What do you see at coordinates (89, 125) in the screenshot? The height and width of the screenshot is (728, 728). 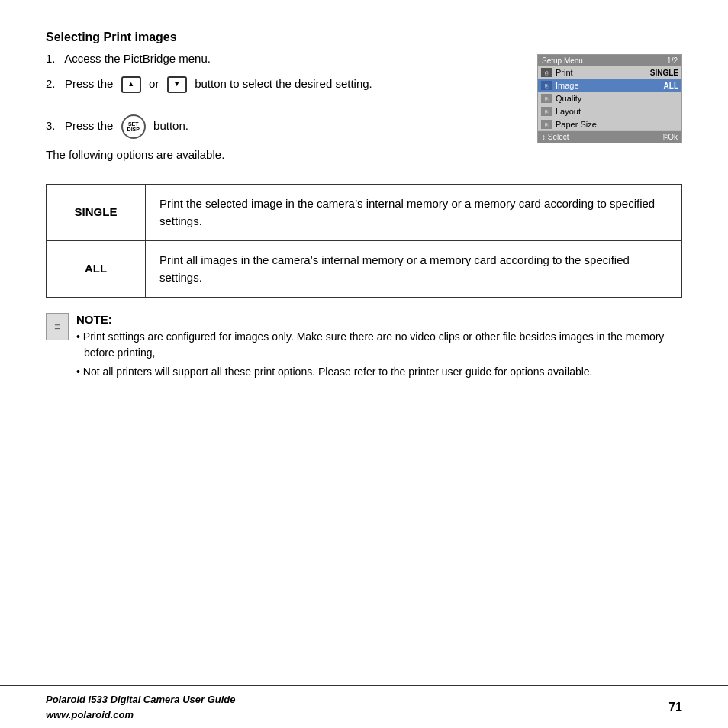 I see `step-3-text-before: Press the` at bounding box center [89, 125].